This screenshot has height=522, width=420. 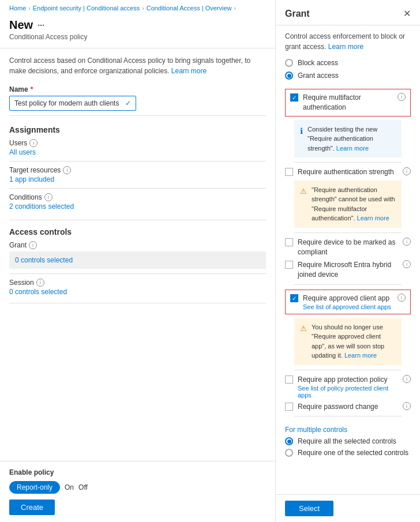 I want to click on approved-app-warn-box: ⚠ You should no longer use "Require appr…, so click(x=348, y=341).